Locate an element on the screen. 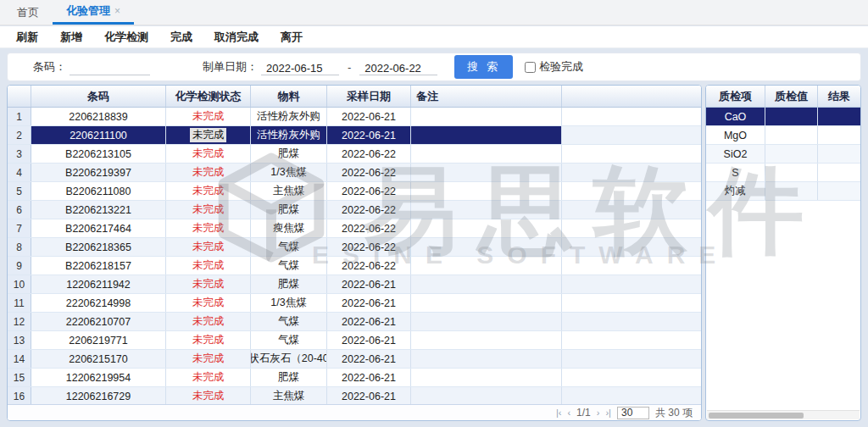 The width and height of the screenshot is (868, 427). pagination-bar: |‹ ‹ 1/1 › ›| 共 30 项 is located at coordinates (354, 412).